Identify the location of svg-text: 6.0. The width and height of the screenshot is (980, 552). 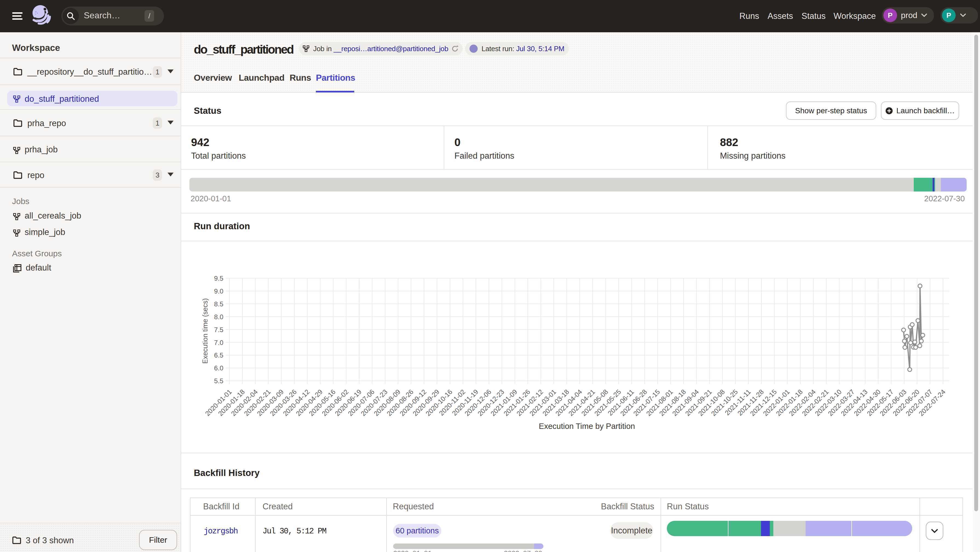
(219, 368).